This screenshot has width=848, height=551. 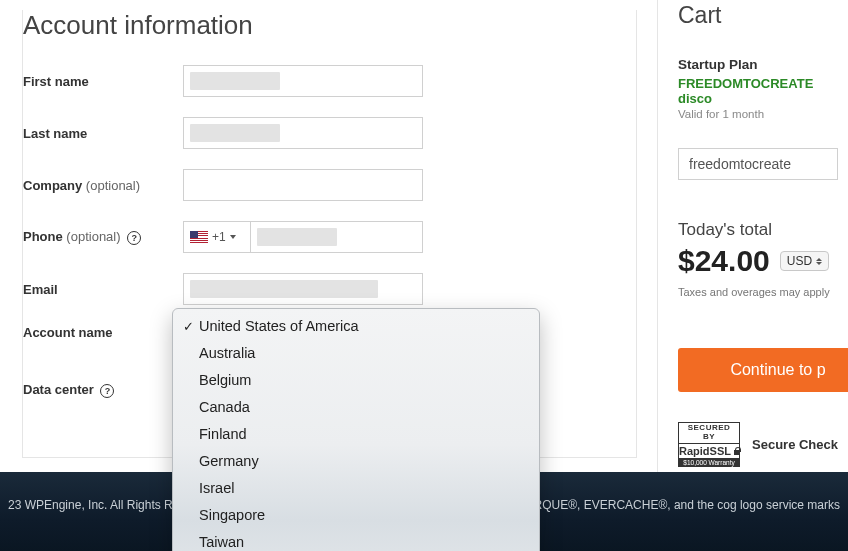 What do you see at coordinates (758, 164) in the screenshot?
I see `coupon-input: freedomtocreate` at bounding box center [758, 164].